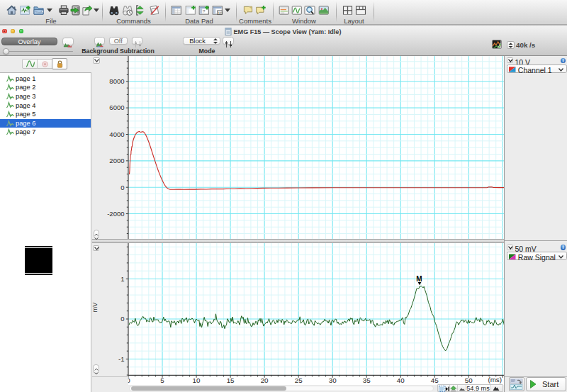  What do you see at coordinates (121, 359) in the screenshot?
I see `svg-text: -1` at bounding box center [121, 359].